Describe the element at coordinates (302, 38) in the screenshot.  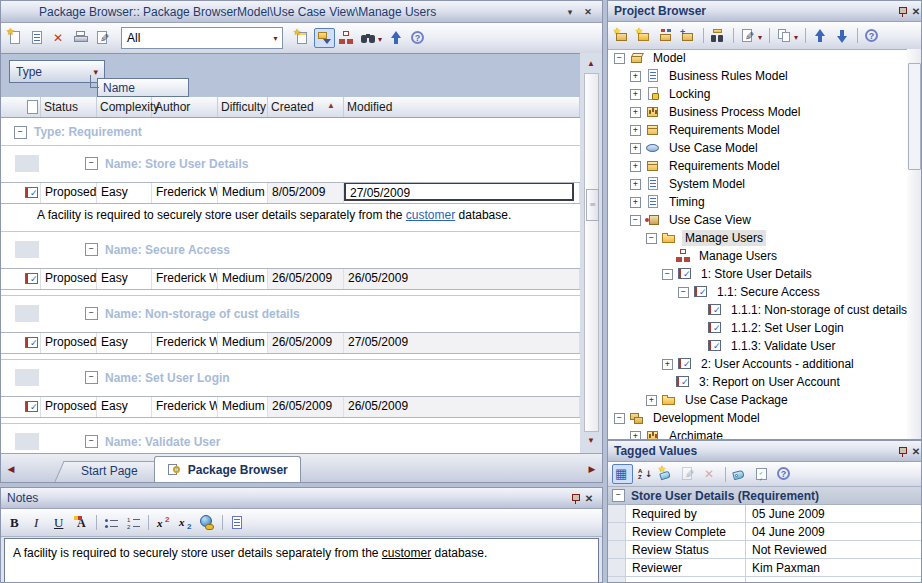
I see `add-element-icon` at that location.